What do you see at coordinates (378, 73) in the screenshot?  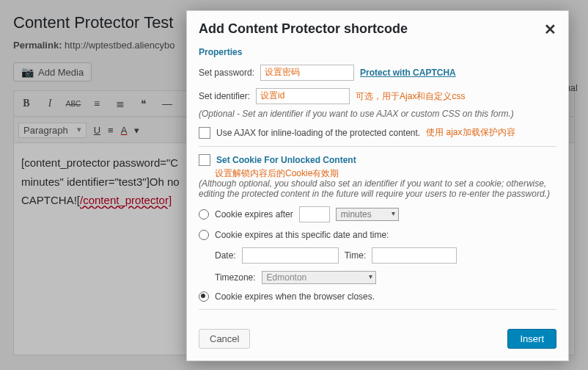 I see `password-row: Set password: 设置密码 Protect with CAPTCHA` at bounding box center [378, 73].